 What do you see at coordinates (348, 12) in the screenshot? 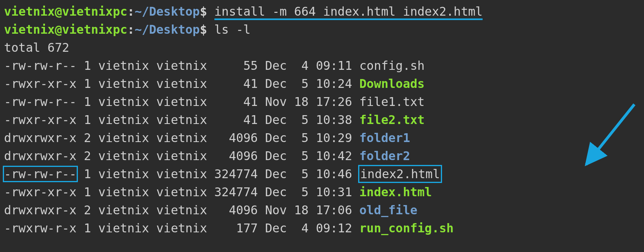
I see `install-command: install -m 664 index.html index2.html` at bounding box center [348, 12].